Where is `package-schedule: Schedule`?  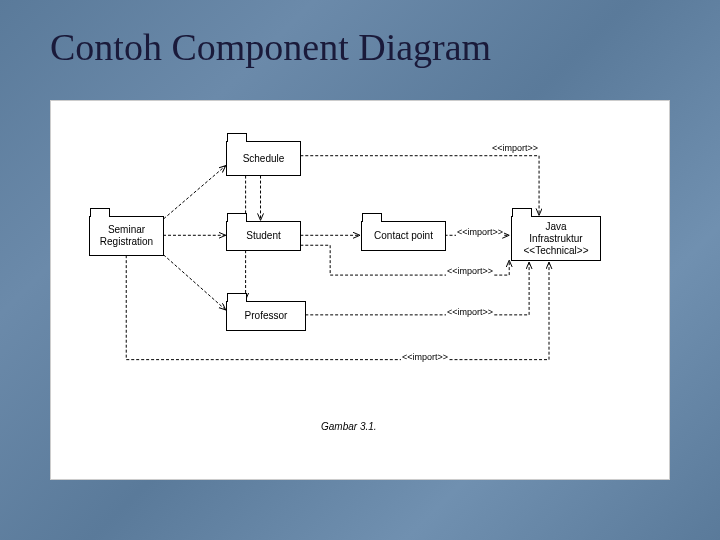
package-schedule: Schedule is located at coordinates (264, 158).